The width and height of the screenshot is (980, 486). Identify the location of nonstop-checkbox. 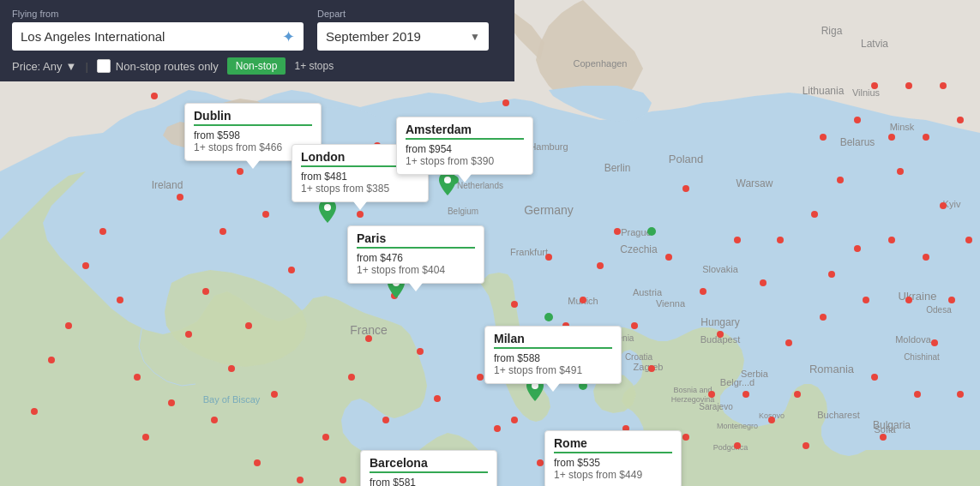
(104, 66).